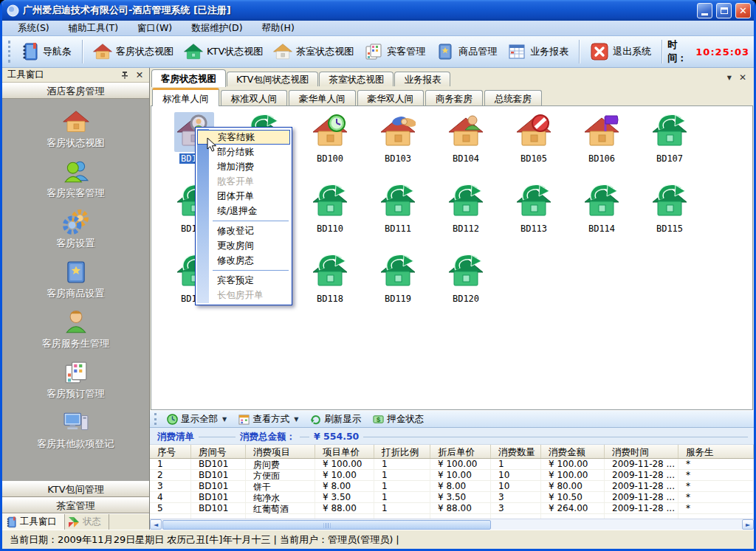 This screenshot has height=551, width=756. What do you see at coordinates (223, 52) in the screenshot?
I see `toolbar-button: KTV状态视图` at bounding box center [223, 52].